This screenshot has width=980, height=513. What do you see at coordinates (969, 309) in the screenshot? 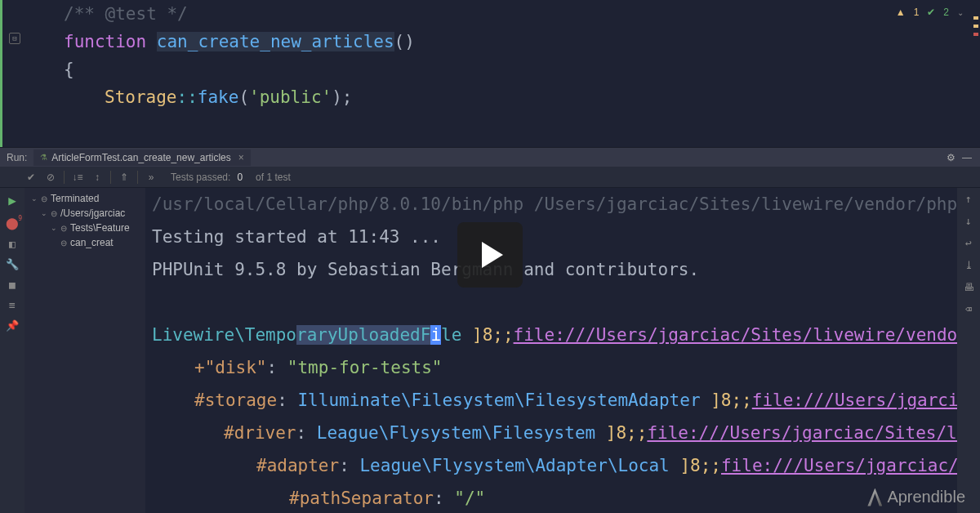
I see `clear-icon: ⌫` at bounding box center [969, 309].